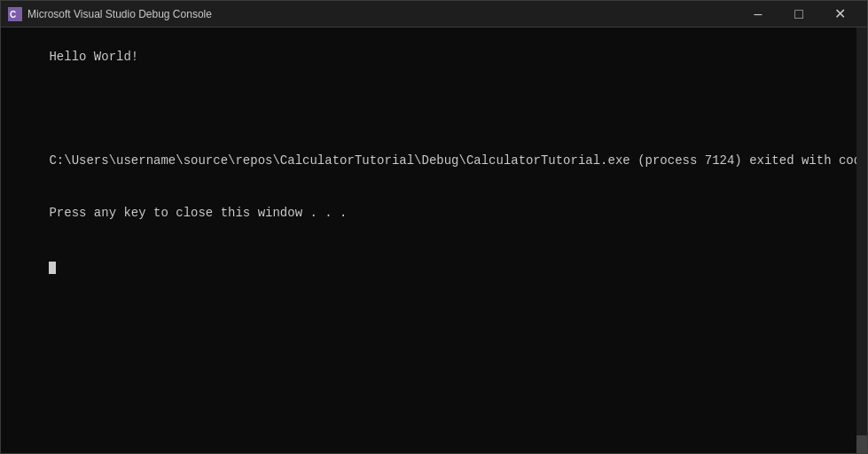 The image size is (868, 454). Describe the element at coordinates (758, 14) in the screenshot. I see `minimize-button: –` at that location.